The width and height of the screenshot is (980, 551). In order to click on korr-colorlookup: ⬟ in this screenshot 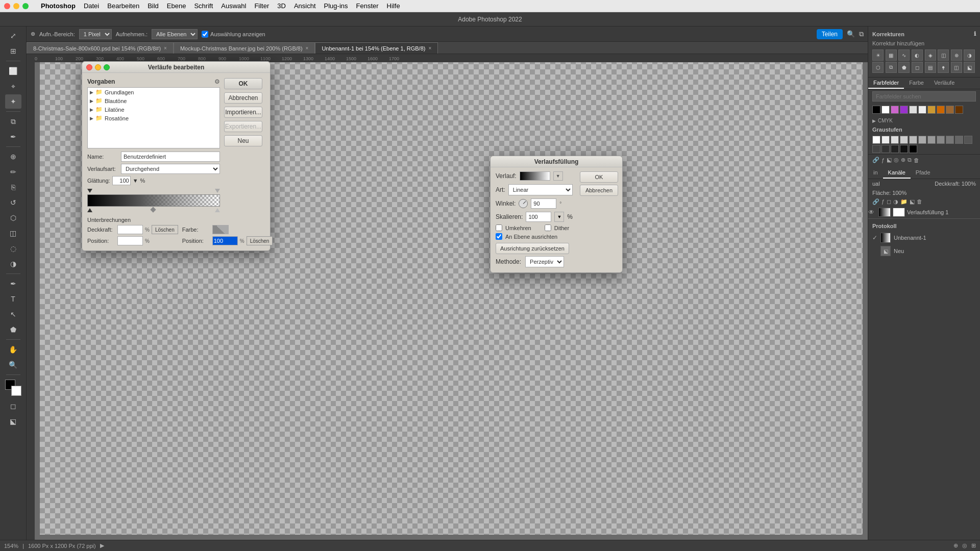, I will do `click(904, 67)`.